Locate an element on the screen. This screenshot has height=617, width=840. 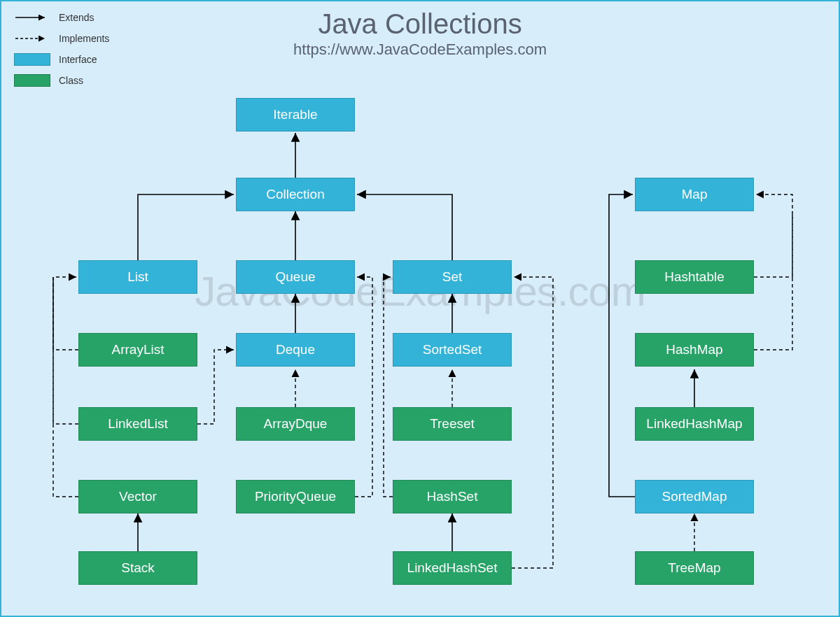
node-priorityqueue: PriorityQueue is located at coordinates (295, 497).